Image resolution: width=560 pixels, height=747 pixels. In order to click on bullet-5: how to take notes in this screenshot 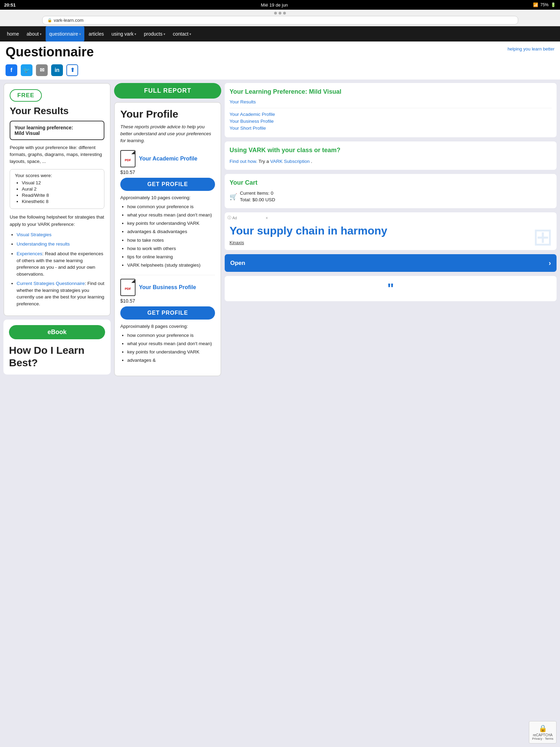, I will do `click(171, 240)`.